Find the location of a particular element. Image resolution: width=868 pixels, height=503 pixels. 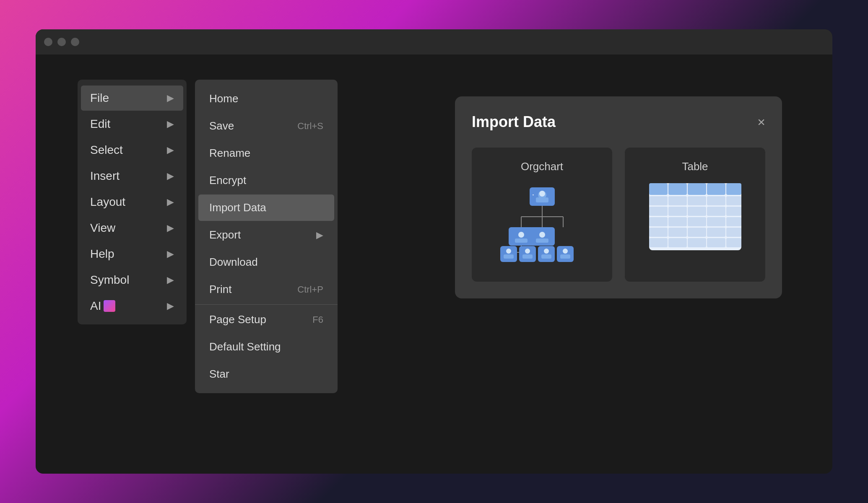

print-shortcut: Ctrl+P is located at coordinates (310, 290).